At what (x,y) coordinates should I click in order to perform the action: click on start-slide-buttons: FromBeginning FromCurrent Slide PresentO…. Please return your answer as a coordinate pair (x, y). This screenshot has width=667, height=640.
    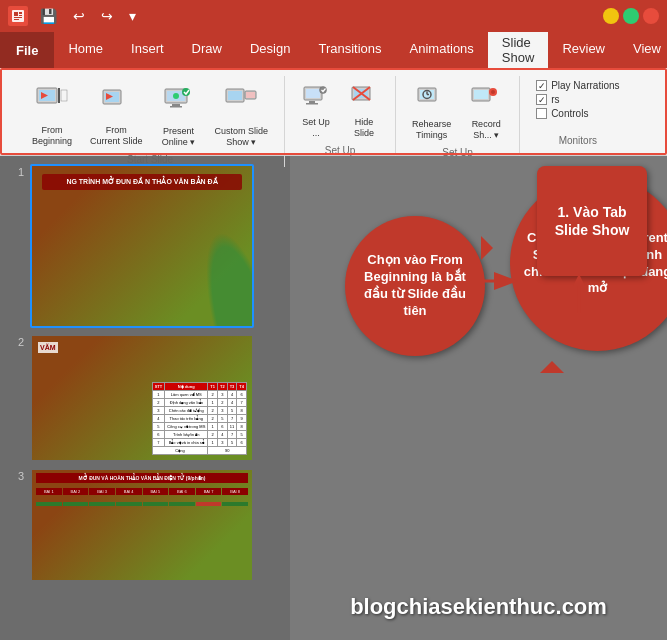
    Looking at the image, I should click on (150, 114).